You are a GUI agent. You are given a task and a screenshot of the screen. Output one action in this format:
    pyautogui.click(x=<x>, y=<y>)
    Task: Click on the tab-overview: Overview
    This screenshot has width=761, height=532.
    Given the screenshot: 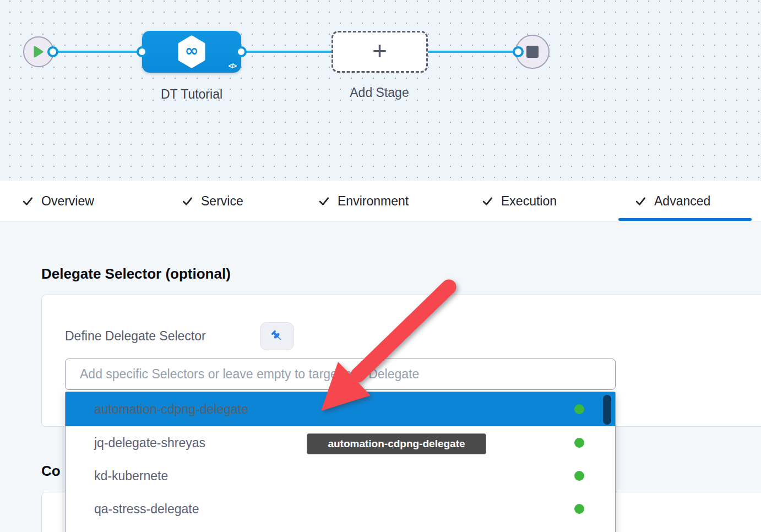 What is the action you would take?
    pyautogui.click(x=58, y=201)
    